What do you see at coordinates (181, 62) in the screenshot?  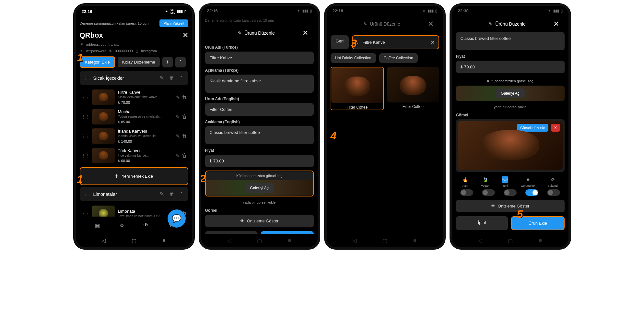 I see `collapse-icon: ⌃` at bounding box center [181, 62].